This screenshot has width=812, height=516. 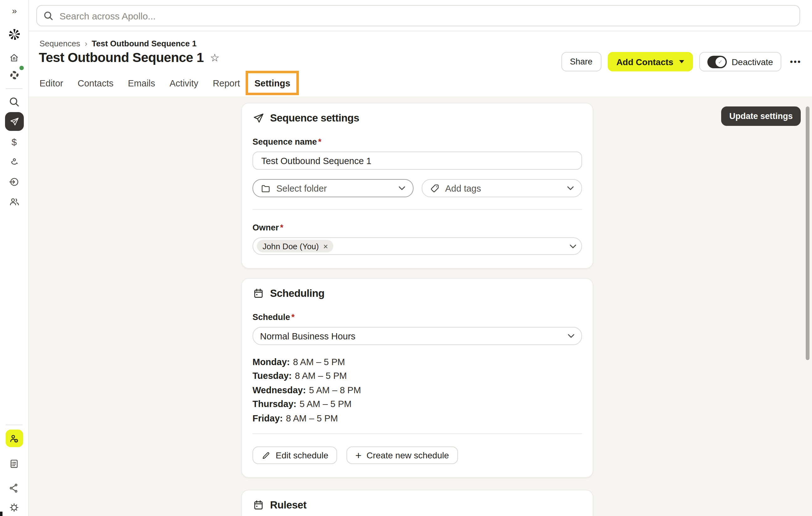 I want to click on schedule-day: Friday:8 AM – 5 PM, so click(x=417, y=418).